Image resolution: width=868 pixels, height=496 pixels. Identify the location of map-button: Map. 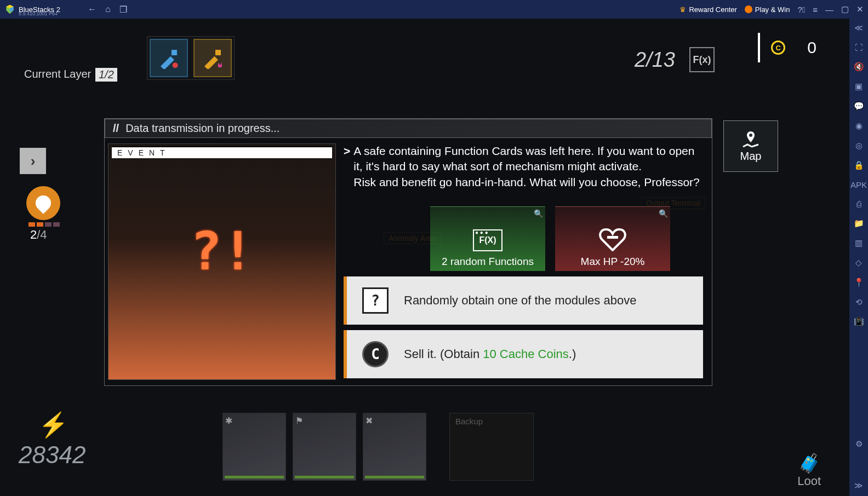
(751, 146).